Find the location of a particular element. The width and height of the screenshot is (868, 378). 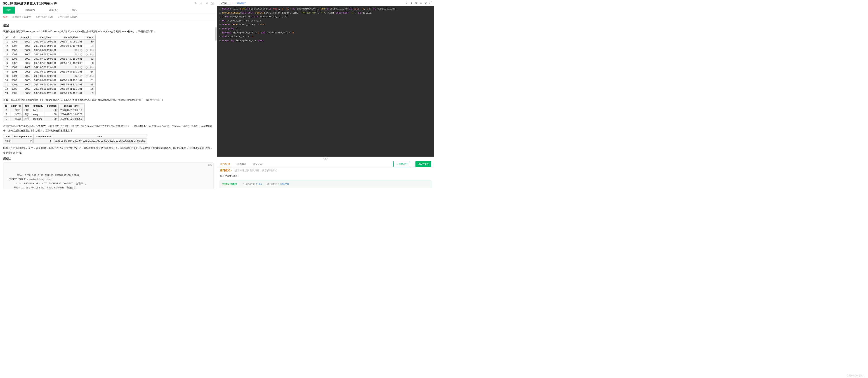

table-row: 5100290012021-07-02 19:01:012021-07-02 1… is located at coordinates (50, 59).